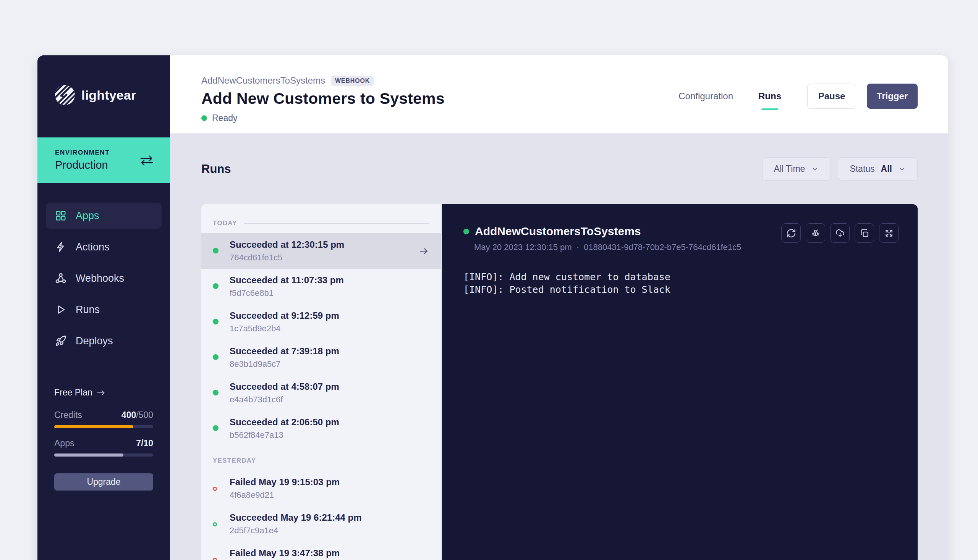  What do you see at coordinates (129, 415) in the screenshot?
I see `credits-used: 400` at bounding box center [129, 415].